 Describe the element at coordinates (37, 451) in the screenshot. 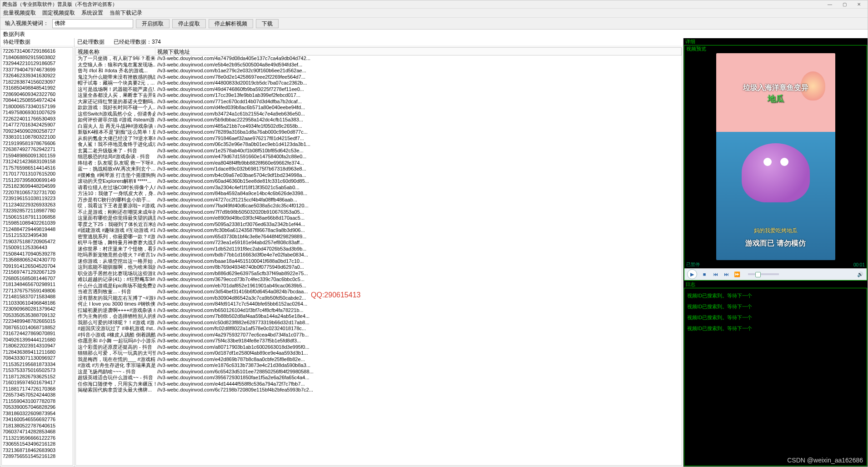

I see `list-item: 7321368718462683903` at that location.